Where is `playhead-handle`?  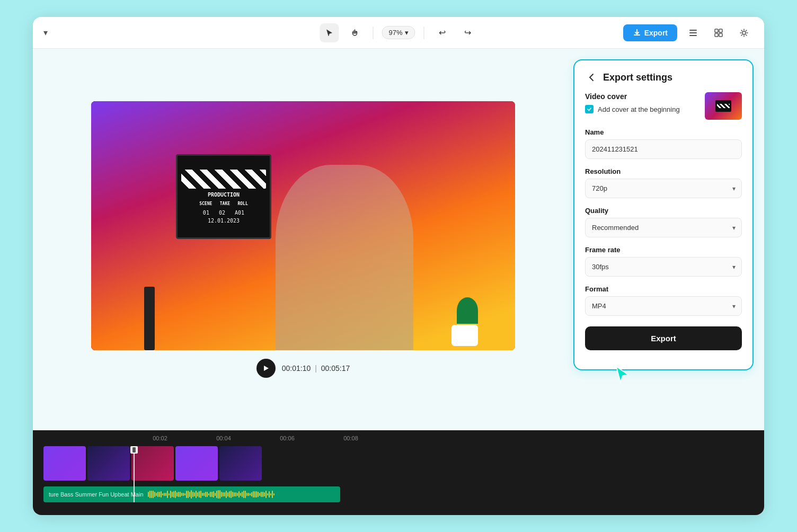
playhead-handle is located at coordinates (134, 450).